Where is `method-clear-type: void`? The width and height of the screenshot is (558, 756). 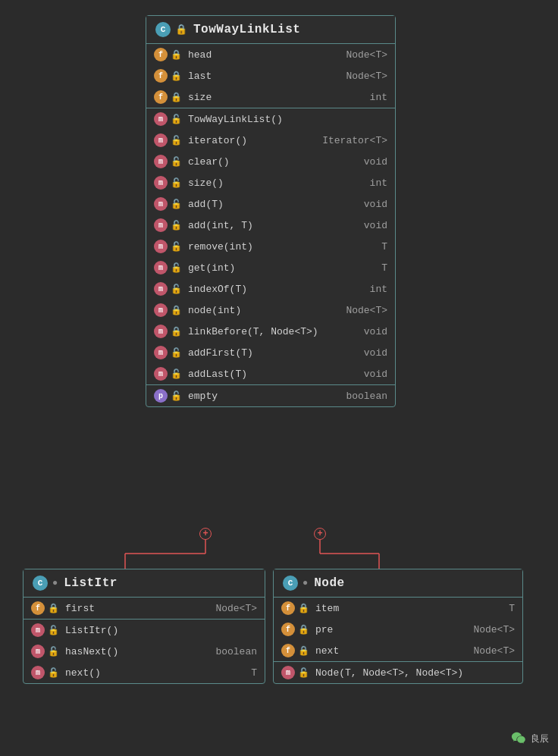
method-clear-type: void is located at coordinates (376, 162).